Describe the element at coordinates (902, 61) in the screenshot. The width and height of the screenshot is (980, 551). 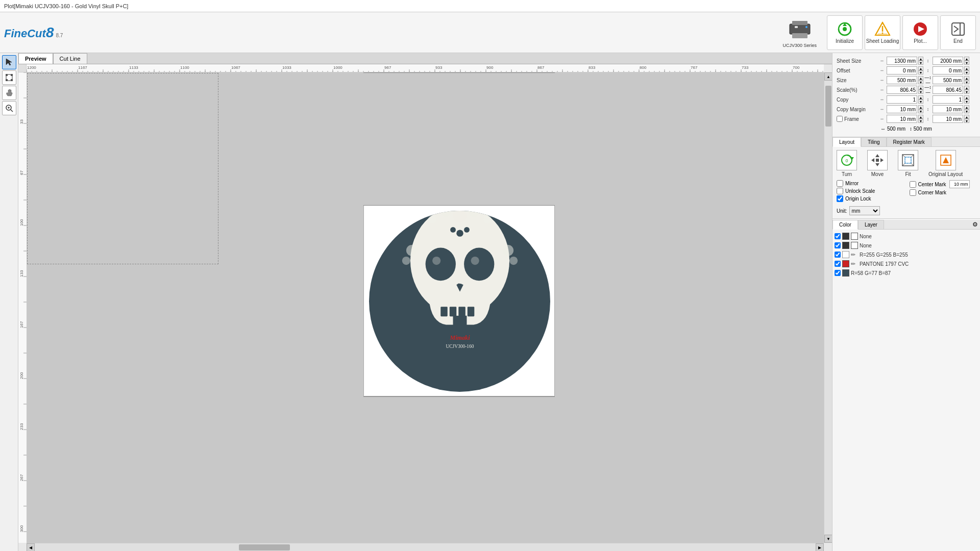
I see `sheet-size-w: 1300 mm` at that location.